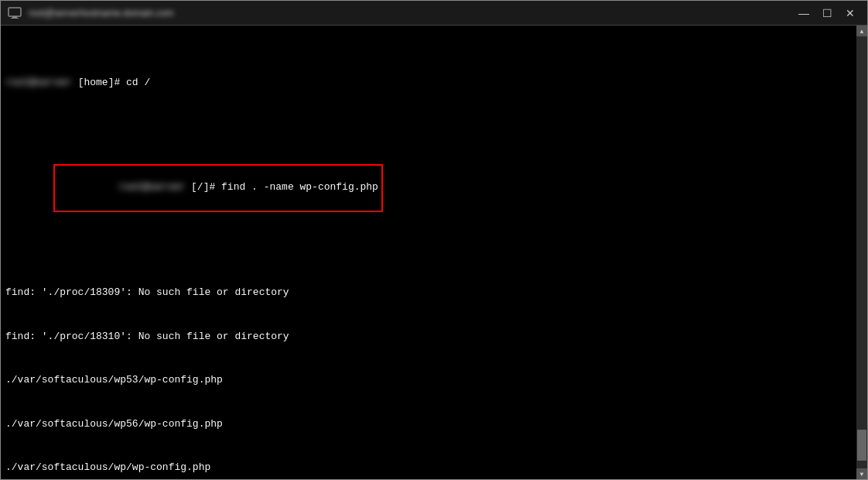 Image resolution: width=868 pixels, height=480 pixels. I want to click on terminal-line: ./var/softaculous/wp56/wp-config.php, so click(429, 424).